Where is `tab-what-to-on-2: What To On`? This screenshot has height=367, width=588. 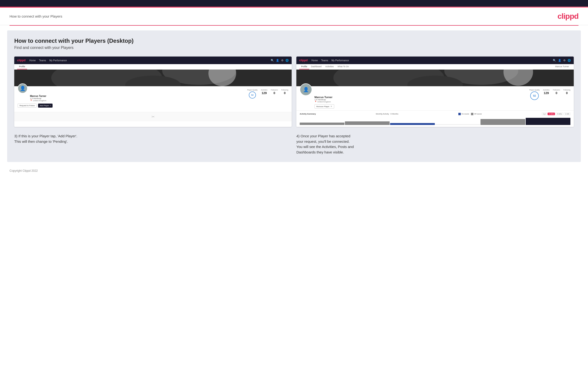
tab-what-to-on-2: What To On is located at coordinates (343, 67).